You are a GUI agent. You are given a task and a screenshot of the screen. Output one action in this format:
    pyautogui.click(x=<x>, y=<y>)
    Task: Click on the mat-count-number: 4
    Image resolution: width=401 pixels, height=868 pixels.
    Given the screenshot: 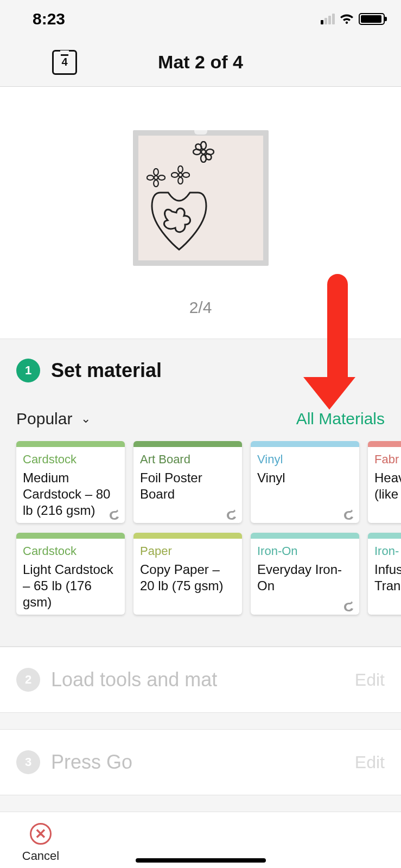 What is the action you would take?
    pyautogui.click(x=64, y=62)
    